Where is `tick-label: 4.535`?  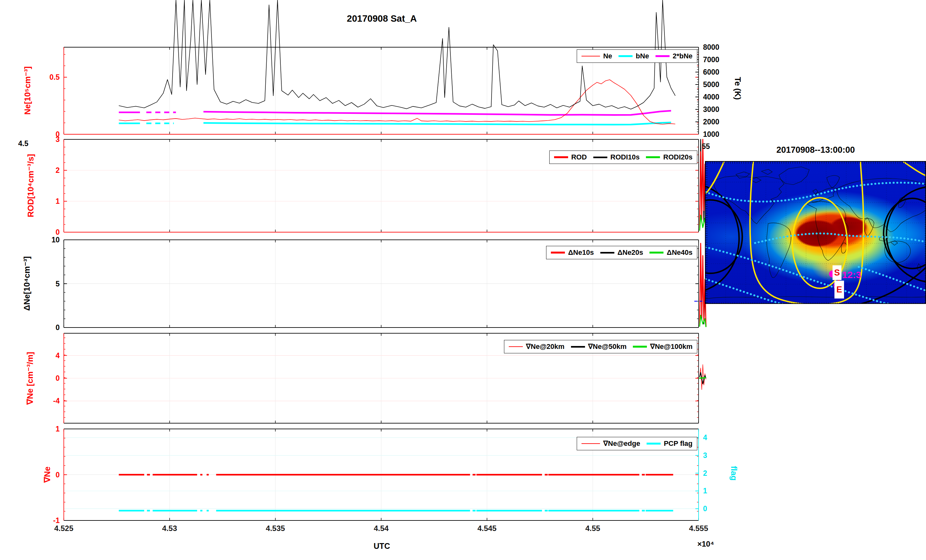 tick-label: 4.535 is located at coordinates (275, 528).